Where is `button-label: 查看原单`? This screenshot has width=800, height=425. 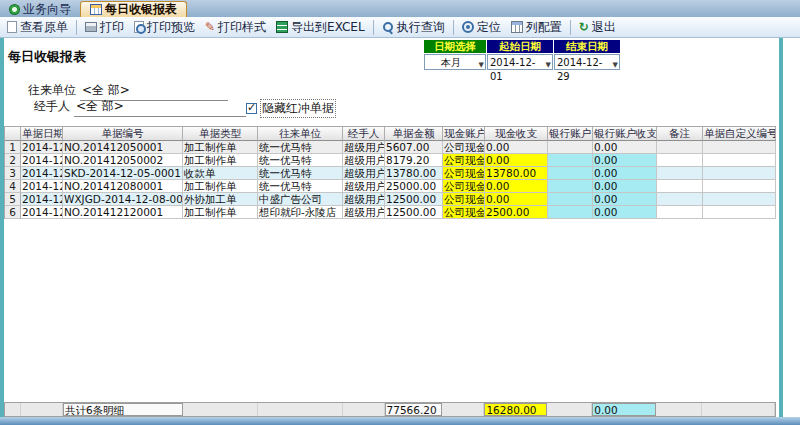
button-label: 查看原单 is located at coordinates (44, 28).